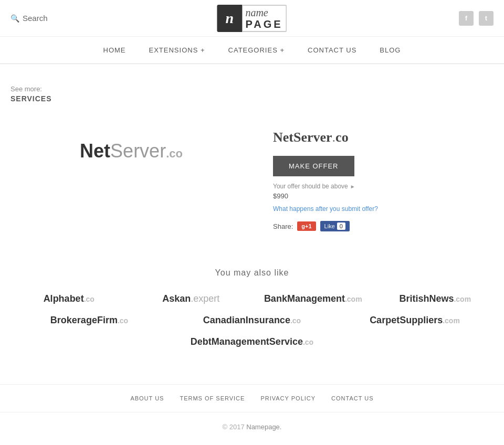  I want to click on domain-title-bold: NetServer, so click(302, 137).